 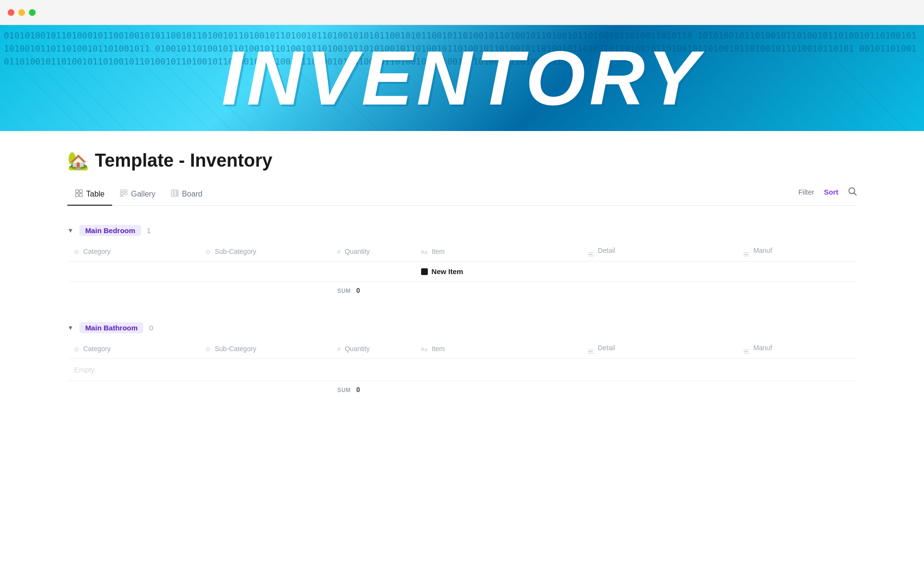 I want to click on group-main-bedroom: ▼ Main Bedroom 1 ⊙ Category ⊙ Sub-Catego…, so click(x=462, y=260).